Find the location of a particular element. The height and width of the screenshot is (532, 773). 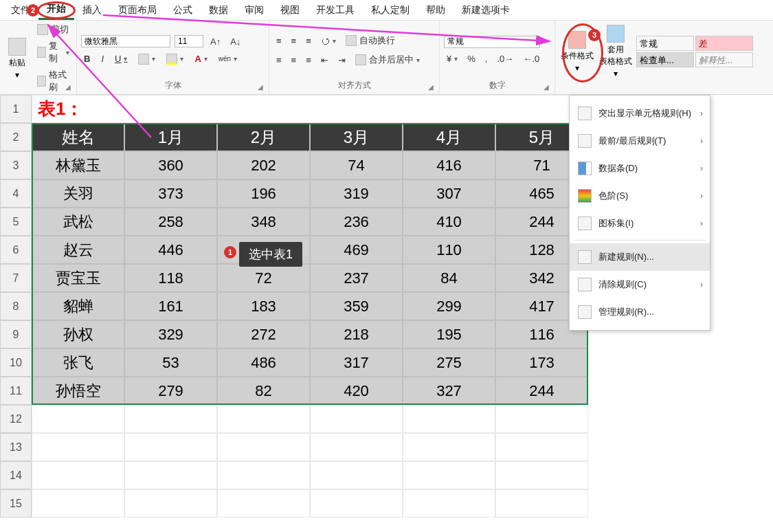

row-header: 10 is located at coordinates (16, 363).